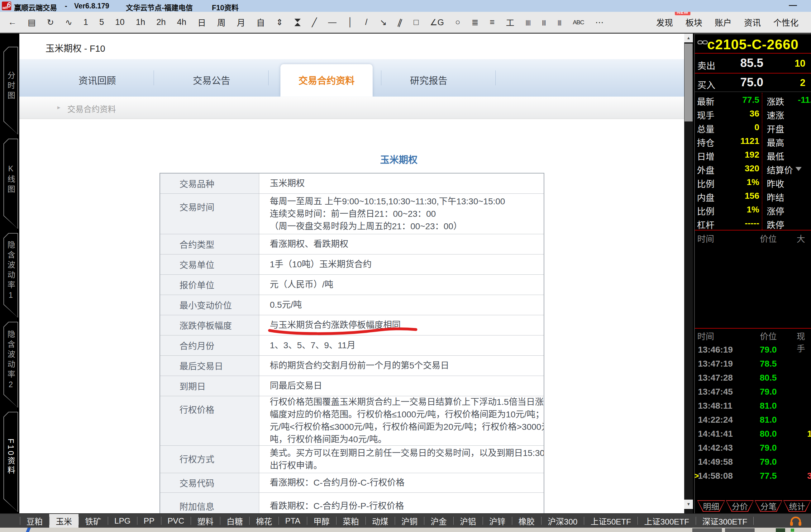  Describe the element at coordinates (32, 22) in the screenshot. I see `toolbar-icon-report: ▤` at that location.